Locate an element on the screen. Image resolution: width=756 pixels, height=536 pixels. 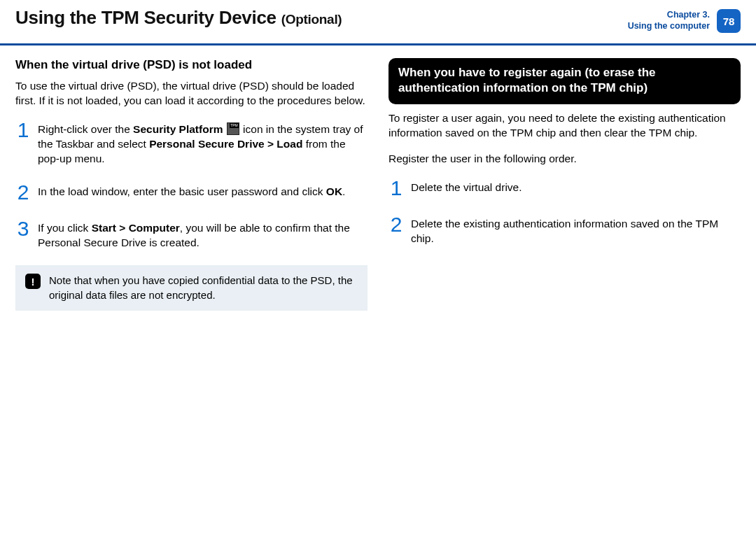
left-subtitle: When the virtual drive (PSD) is not load… is located at coordinates (192, 65).